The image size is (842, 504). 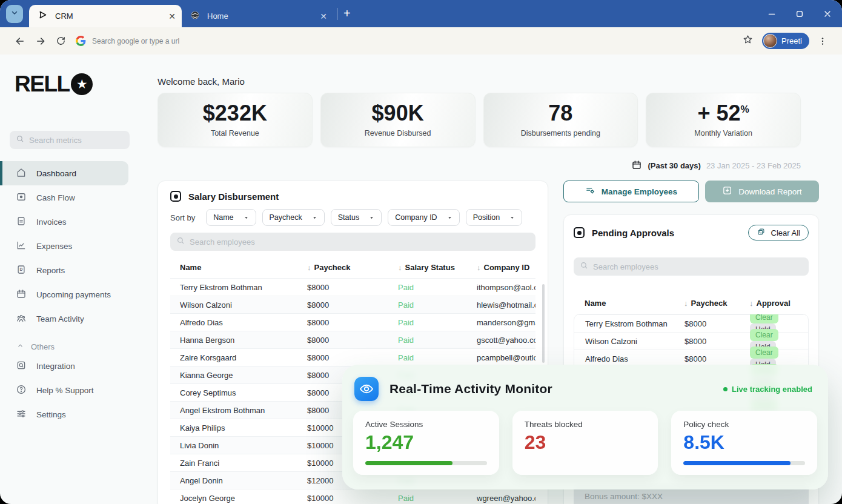 I want to click on metric-label: Policy check, so click(x=744, y=424).